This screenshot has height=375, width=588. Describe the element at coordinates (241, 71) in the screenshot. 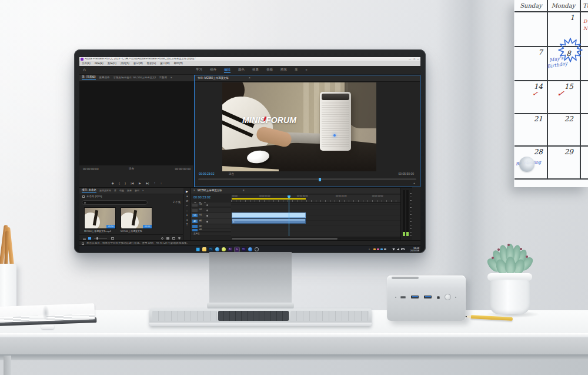

I see `workspace-tab-color: 颜色` at that location.